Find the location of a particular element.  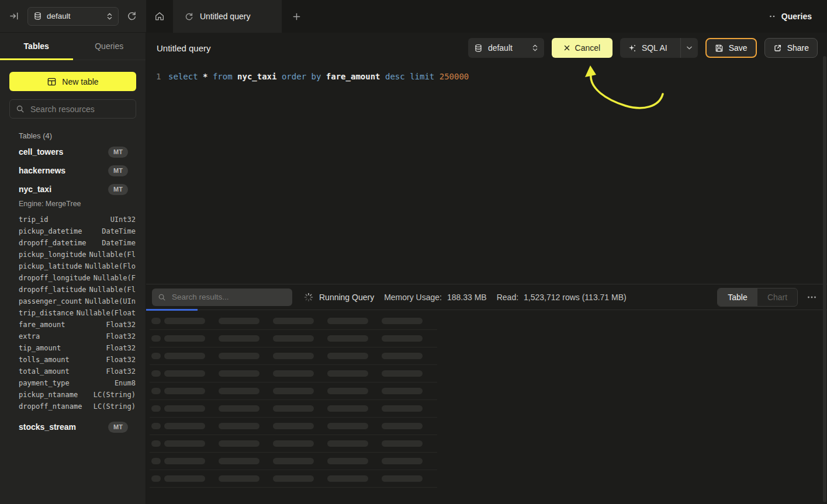

tab-strip: Untitled query Queries is located at coordinates (486, 16).